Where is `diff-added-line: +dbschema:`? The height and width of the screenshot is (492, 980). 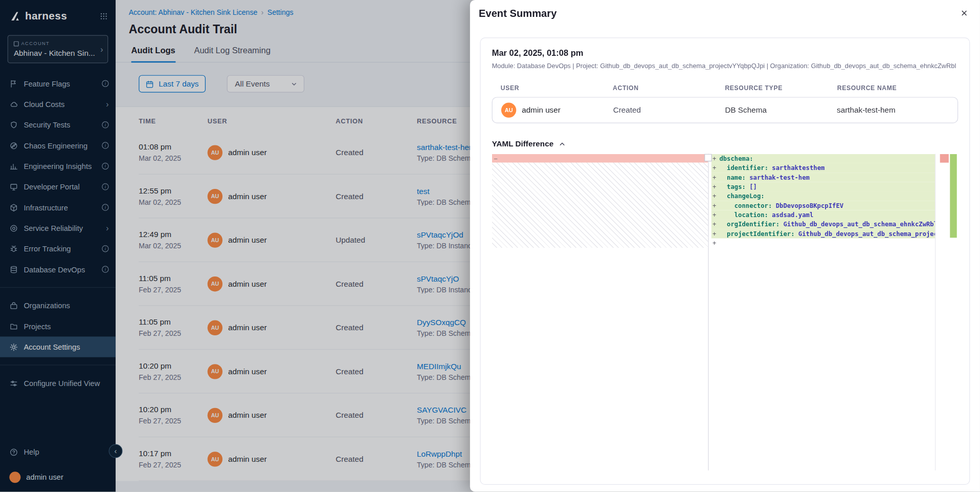
diff-added-line: +dbschema: is located at coordinates (823, 159).